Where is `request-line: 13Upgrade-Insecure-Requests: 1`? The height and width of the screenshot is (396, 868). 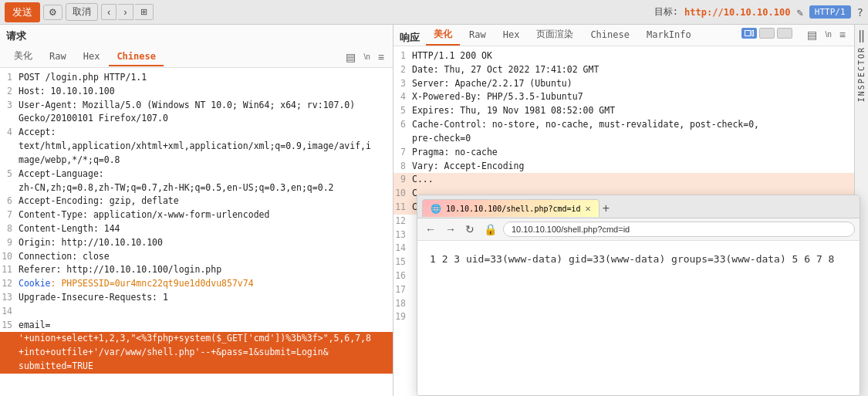 request-line: 13Upgrade-Insecure-Requests: 1 is located at coordinates (196, 298).